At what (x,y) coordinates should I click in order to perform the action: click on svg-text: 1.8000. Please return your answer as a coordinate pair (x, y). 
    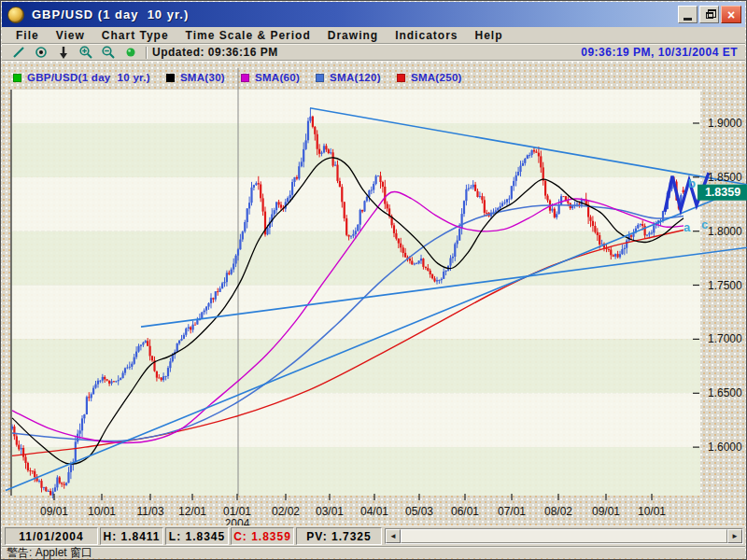
    Looking at the image, I should click on (725, 231).